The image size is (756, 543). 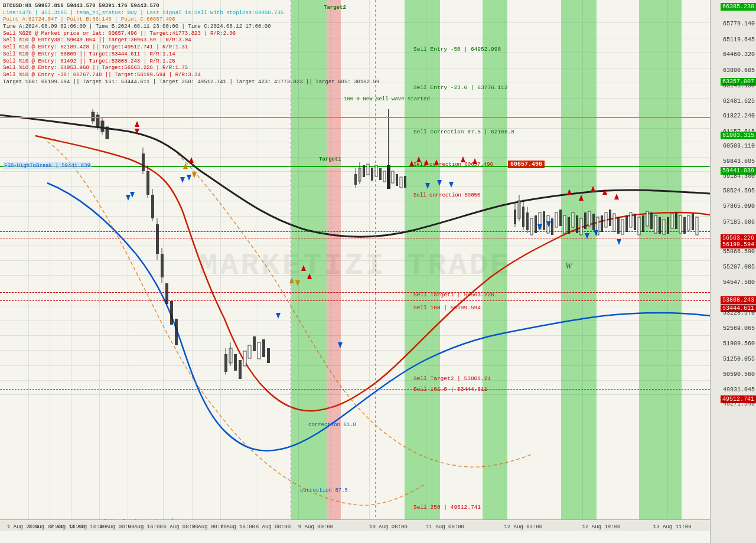 I want to click on current-price-box: 60657.496, so click(x=526, y=164).